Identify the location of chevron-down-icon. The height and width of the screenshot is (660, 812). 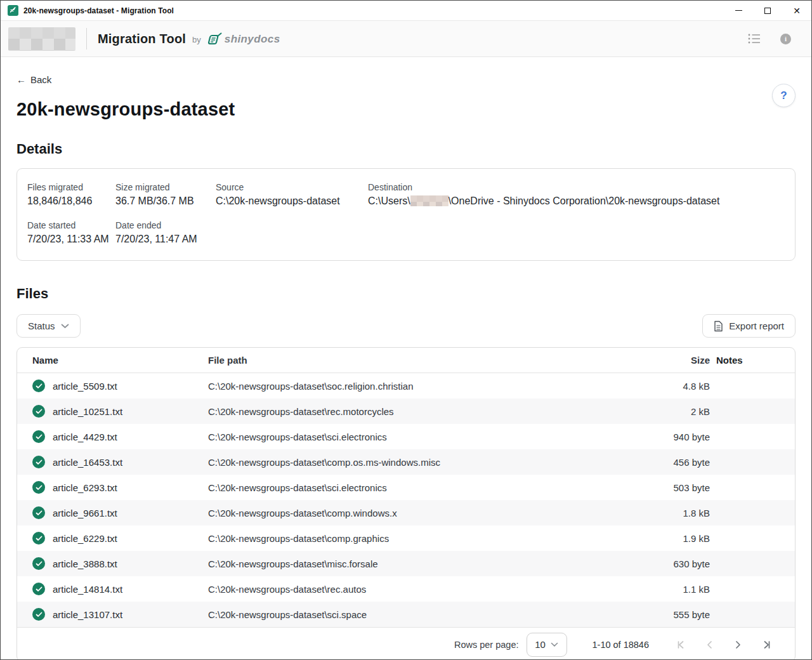
(65, 326).